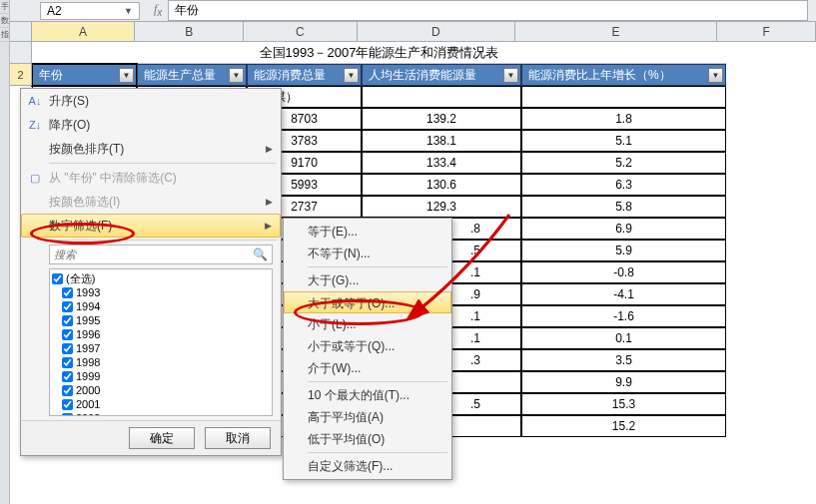 This screenshot has width=816, height=504. I want to click on cell: 1.8, so click(623, 119).